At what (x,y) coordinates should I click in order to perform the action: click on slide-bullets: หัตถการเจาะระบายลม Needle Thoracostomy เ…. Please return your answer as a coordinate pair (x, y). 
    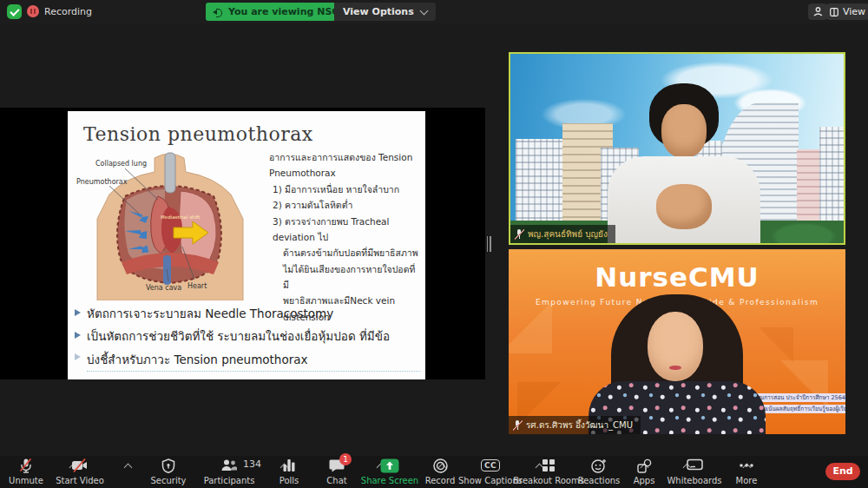
    Looking at the image, I should click on (247, 337).